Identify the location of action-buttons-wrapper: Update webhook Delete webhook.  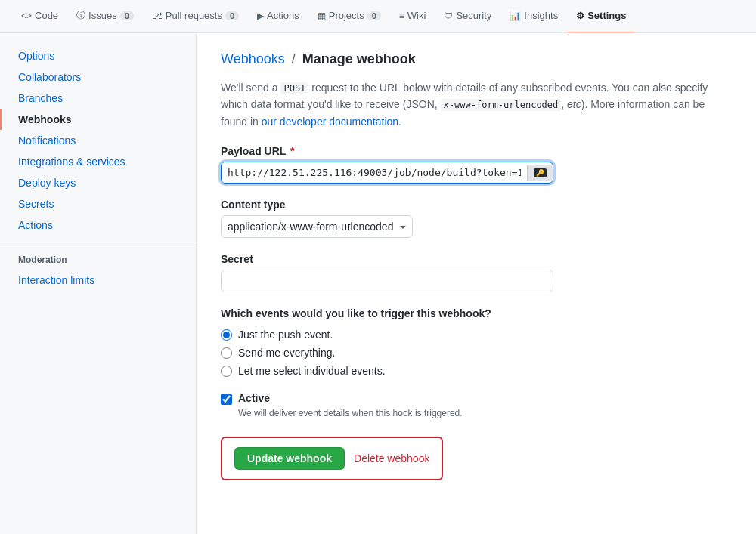
(332, 458).